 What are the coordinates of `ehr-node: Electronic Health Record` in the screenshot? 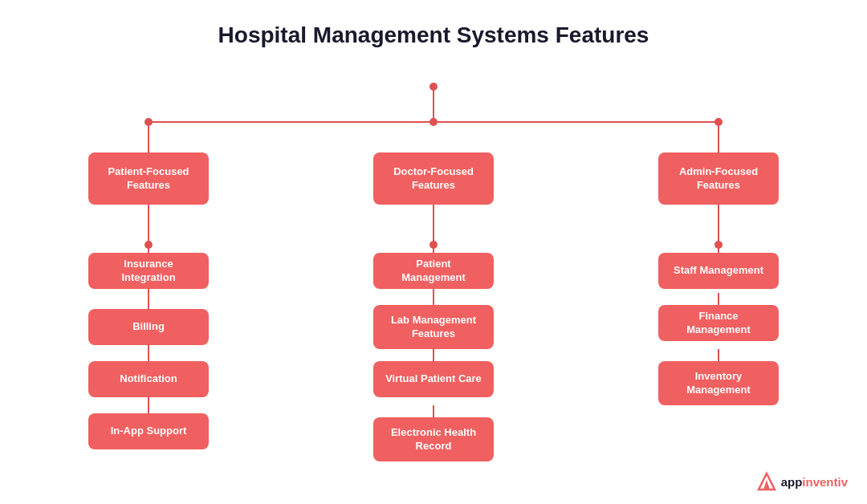 It's located at (434, 440).